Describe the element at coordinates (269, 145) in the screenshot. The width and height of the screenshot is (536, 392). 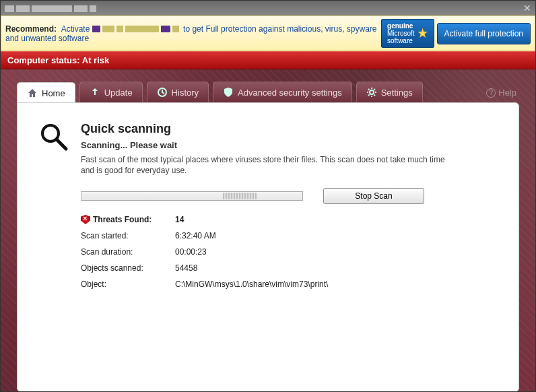
I see `scan-subtitle: Scanning... Please wait` at that location.